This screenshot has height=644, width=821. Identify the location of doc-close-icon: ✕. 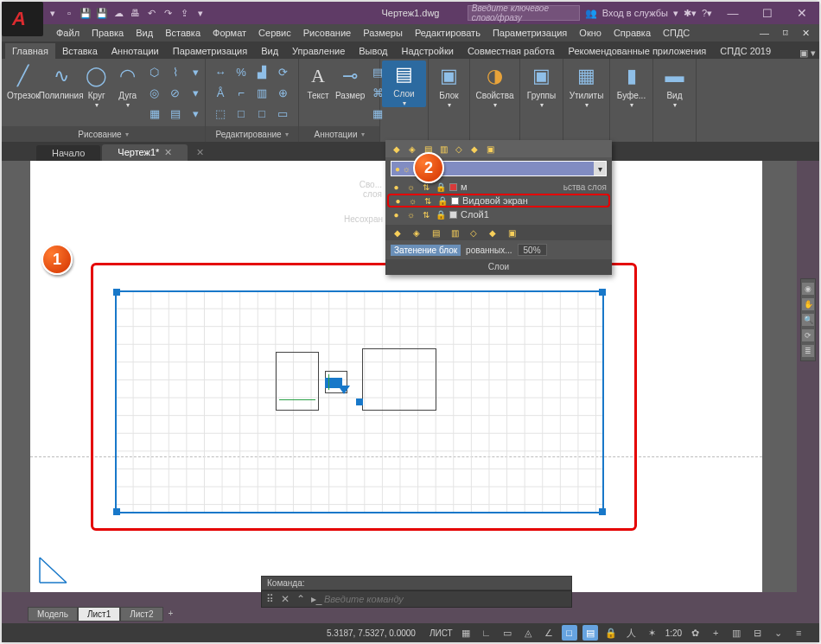
(805, 33).